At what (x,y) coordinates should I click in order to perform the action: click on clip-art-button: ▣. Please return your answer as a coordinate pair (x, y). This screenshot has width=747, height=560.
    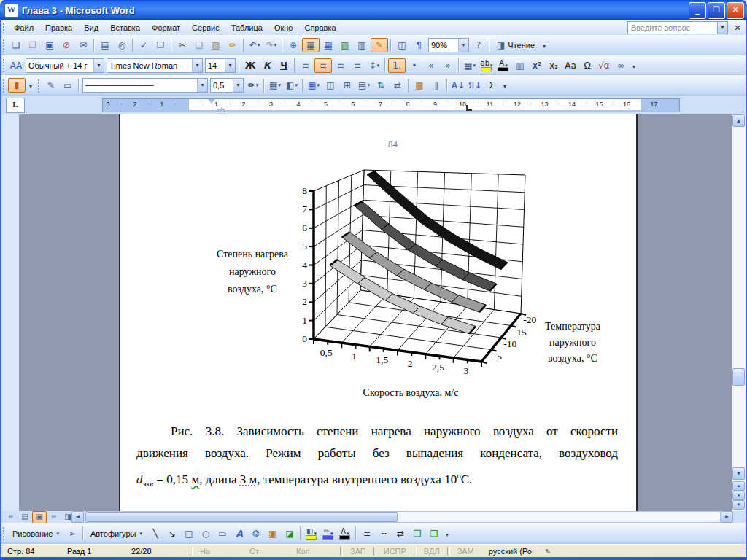
    Looking at the image, I should click on (273, 534).